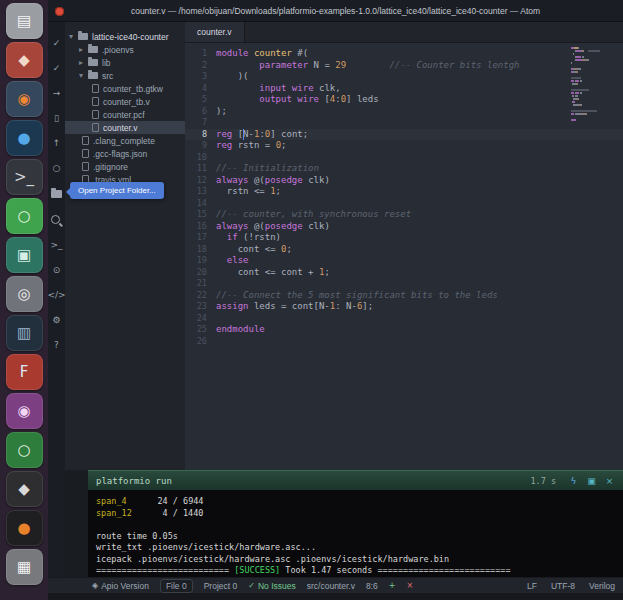 Image resolution: width=623 pixels, height=600 pixels. What do you see at coordinates (24, 528) in the screenshot?
I see `fox-app-icon: ●` at bounding box center [24, 528].